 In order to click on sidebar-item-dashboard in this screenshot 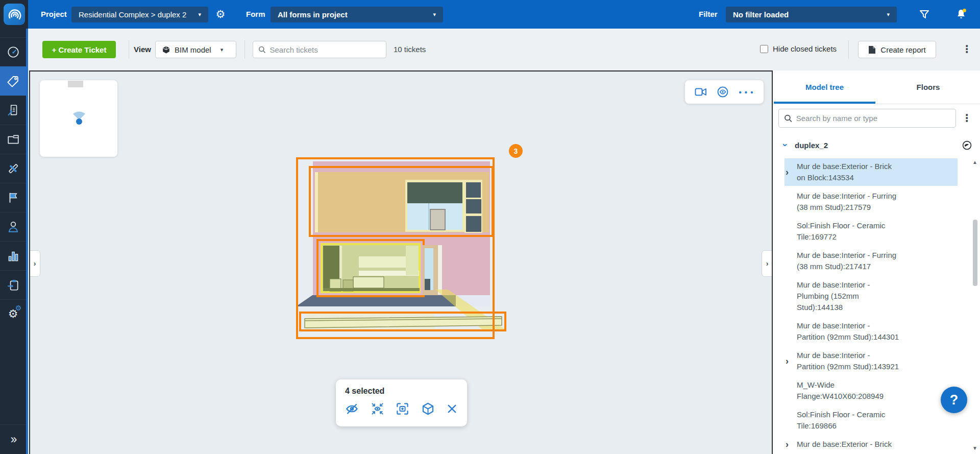, I will do `click(13, 52)`.